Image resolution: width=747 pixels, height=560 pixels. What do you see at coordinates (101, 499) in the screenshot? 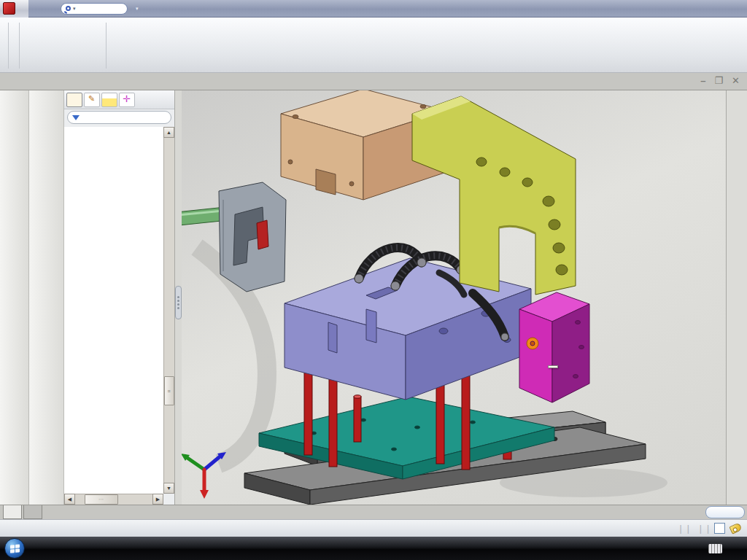
I see `scroll-thumb: ⋯` at bounding box center [101, 499].